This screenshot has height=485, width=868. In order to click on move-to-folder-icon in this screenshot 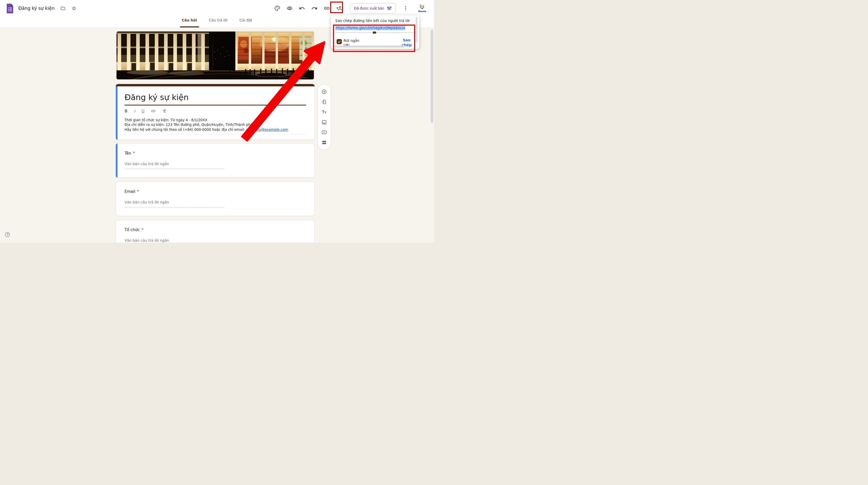, I will do `click(63, 8)`.